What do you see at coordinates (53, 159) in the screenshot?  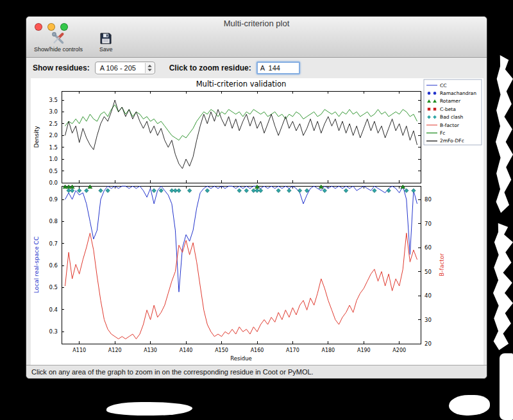 I see `svg-text: 1.0` at bounding box center [53, 159].